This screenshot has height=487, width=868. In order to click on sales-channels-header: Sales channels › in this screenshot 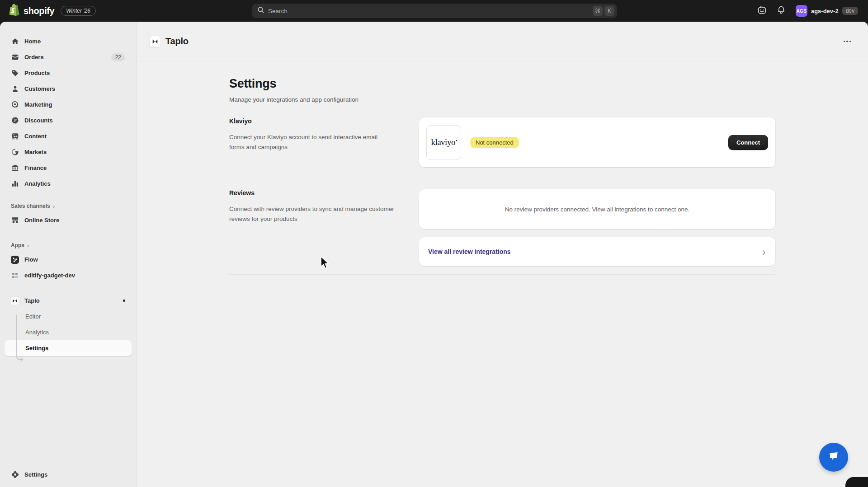, I will do `click(68, 206)`.